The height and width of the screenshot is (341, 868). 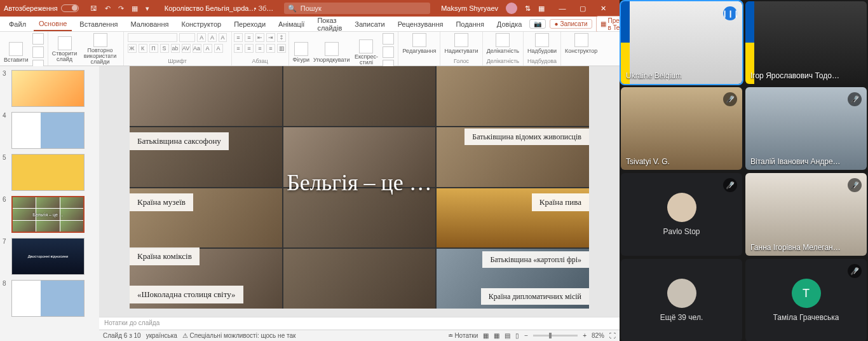 I want to click on user-name: Maksym Shyryaev, so click(x=470, y=8).